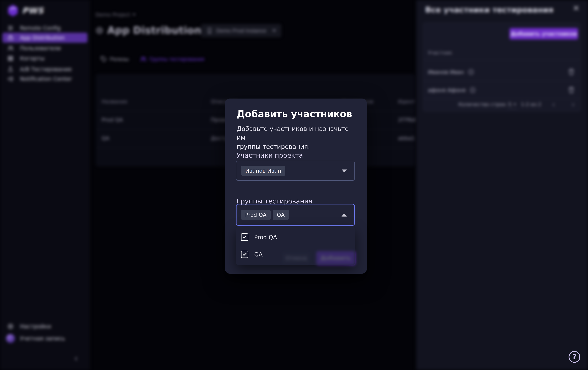 The width and height of the screenshot is (588, 370). I want to click on instance-selector-label: Demo Prod Instance, so click(241, 31).